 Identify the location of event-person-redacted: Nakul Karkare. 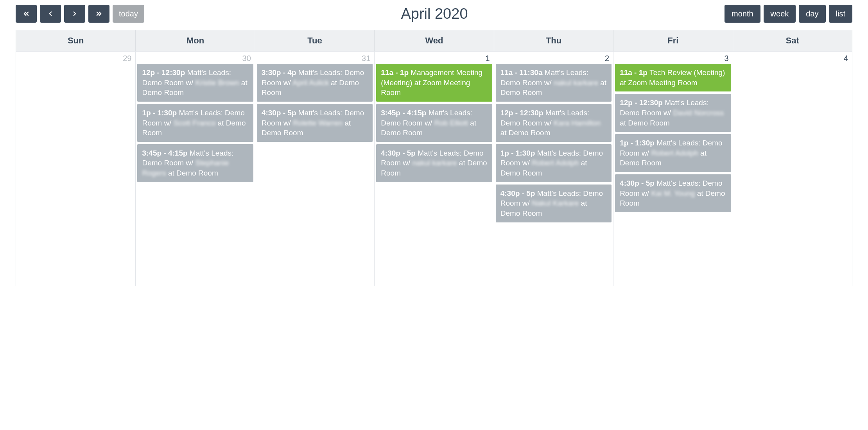
(555, 203).